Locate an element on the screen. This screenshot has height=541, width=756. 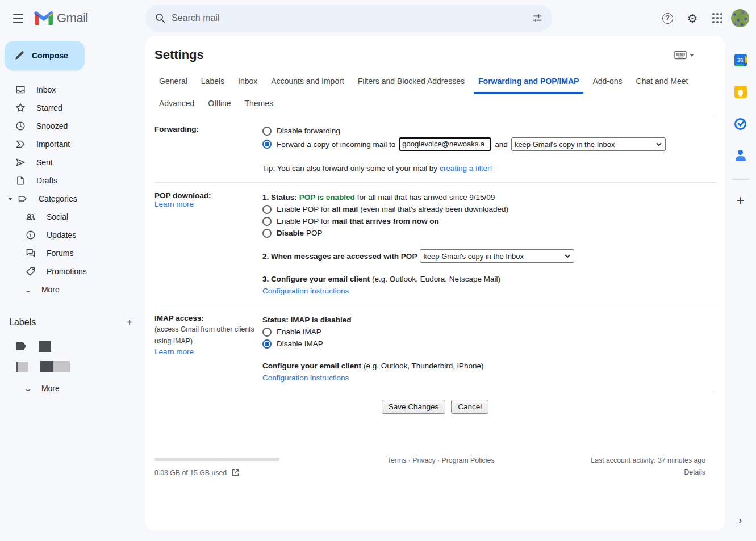
creating-a-filter-link: creating a filter! is located at coordinates (466, 168).